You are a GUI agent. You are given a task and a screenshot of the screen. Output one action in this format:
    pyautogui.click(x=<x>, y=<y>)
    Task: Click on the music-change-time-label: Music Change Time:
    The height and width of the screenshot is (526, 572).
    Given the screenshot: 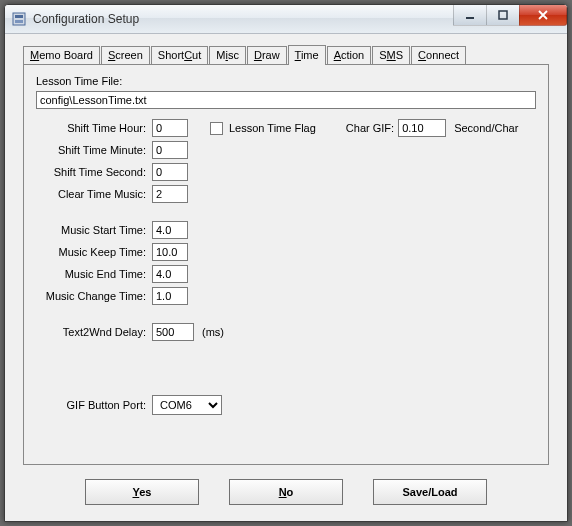 What is the action you would take?
    pyautogui.click(x=94, y=296)
    